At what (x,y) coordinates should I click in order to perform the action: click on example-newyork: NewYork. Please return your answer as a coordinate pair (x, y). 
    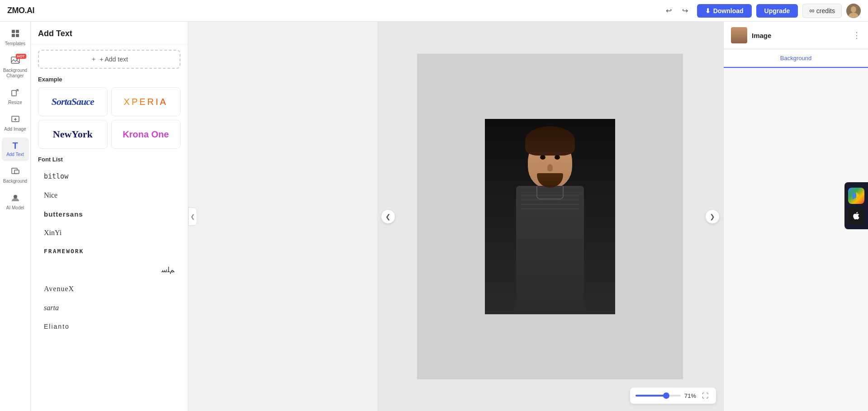
    Looking at the image, I should click on (73, 134).